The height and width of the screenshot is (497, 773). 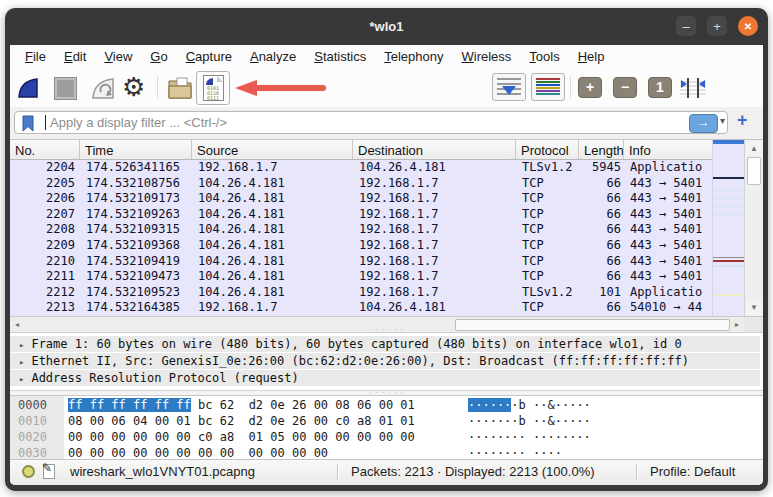 I want to click on auto-scroll-button, so click(x=509, y=87).